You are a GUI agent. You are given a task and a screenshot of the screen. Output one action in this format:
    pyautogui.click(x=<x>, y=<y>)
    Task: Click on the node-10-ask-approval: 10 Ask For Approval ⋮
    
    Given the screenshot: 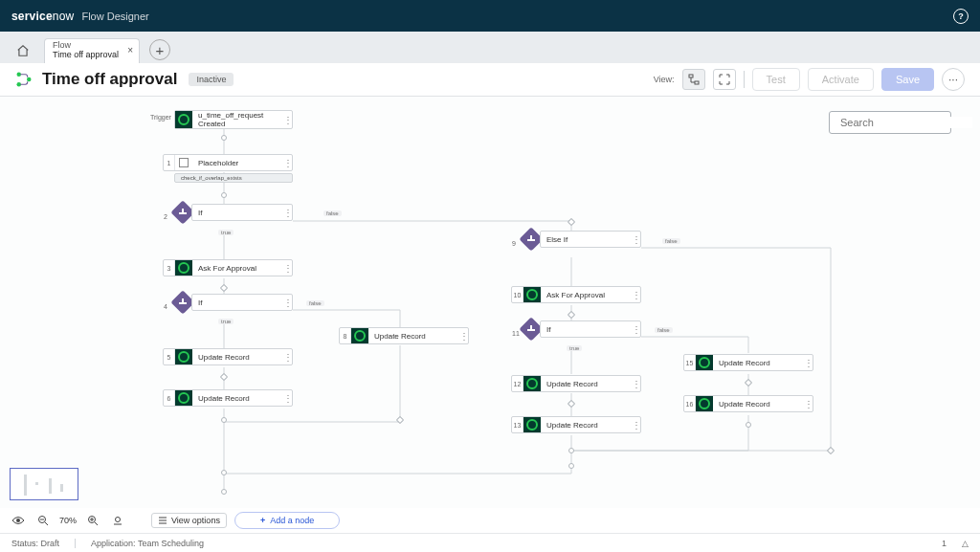 What is the action you would take?
    pyautogui.click(x=576, y=295)
    